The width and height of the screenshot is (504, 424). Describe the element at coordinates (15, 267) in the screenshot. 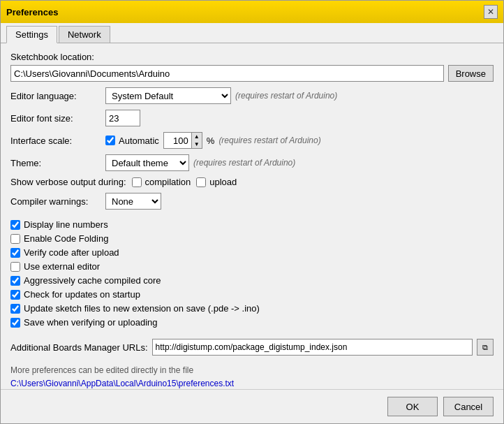

I see `external-editor-checkbox` at that location.